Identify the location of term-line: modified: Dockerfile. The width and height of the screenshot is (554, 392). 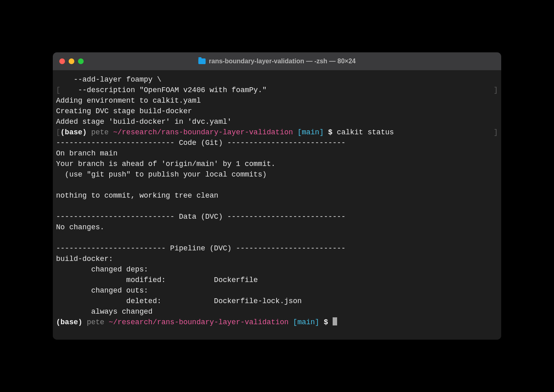
(157, 280).